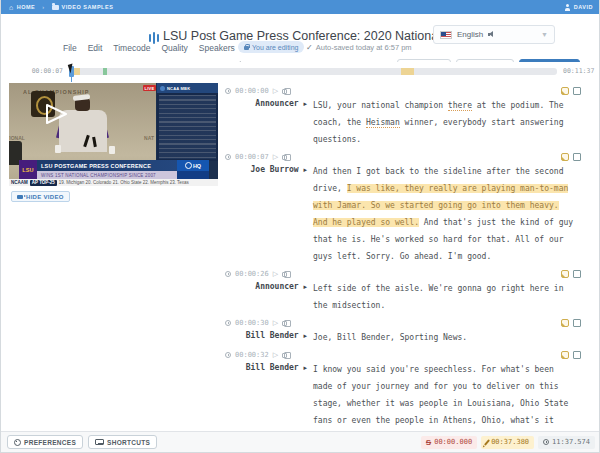 The height and width of the screenshot is (453, 600). I want to click on folder-icon, so click(56, 8).